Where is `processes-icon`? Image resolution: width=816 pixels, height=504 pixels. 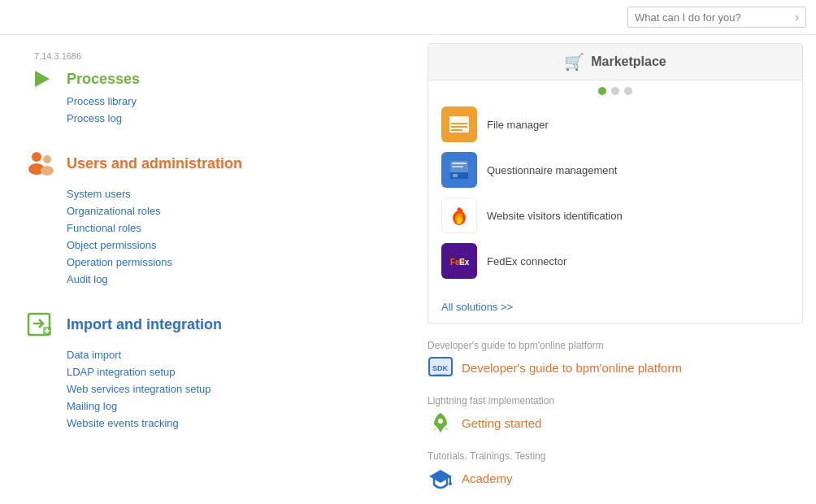
processes-icon is located at coordinates (41, 79).